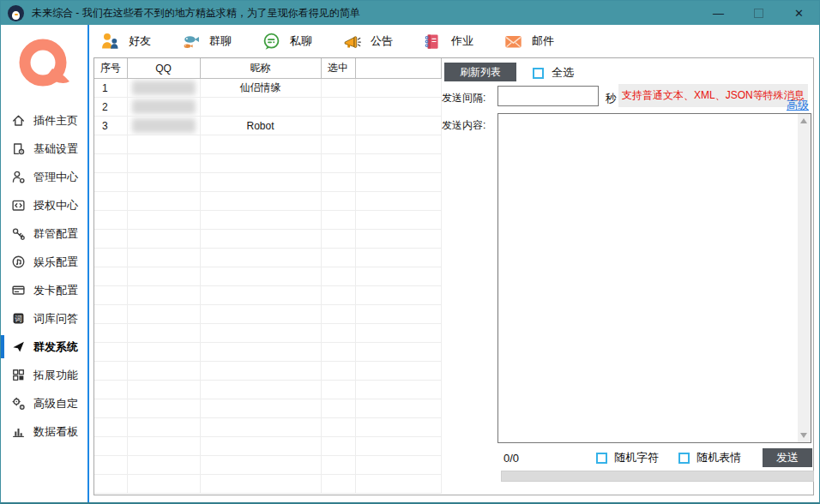  Describe the element at coordinates (45, 403) in the screenshot. I see `sidebar-item-advanced-custom: 高级自定` at that location.